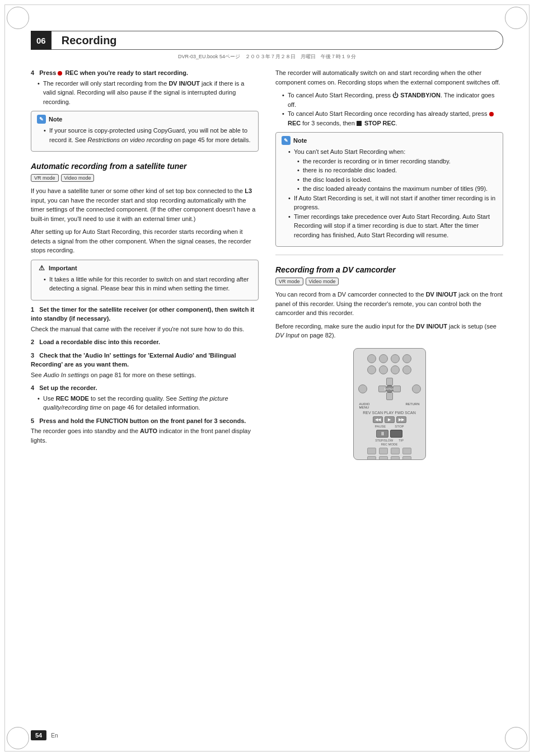  Describe the element at coordinates (395, 189) in the screenshot. I see `note-2-sub4: the disc loaded already contains the max…` at that location.